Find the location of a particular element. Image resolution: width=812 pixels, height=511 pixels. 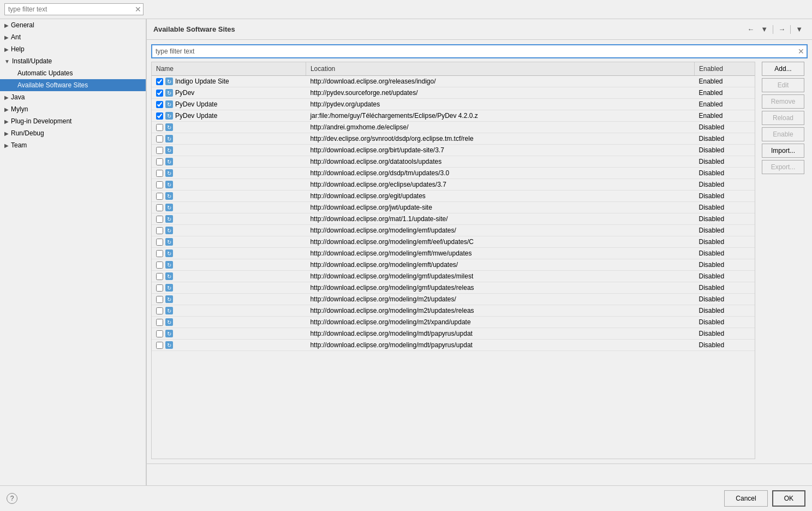

sidebar-item-team: ▶Team is located at coordinates (73, 145).